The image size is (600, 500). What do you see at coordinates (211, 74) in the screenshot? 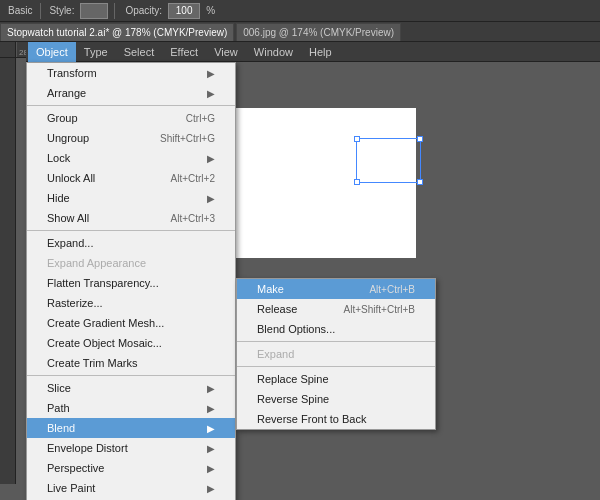
I see `transform-arrow: ▶` at bounding box center [211, 74].